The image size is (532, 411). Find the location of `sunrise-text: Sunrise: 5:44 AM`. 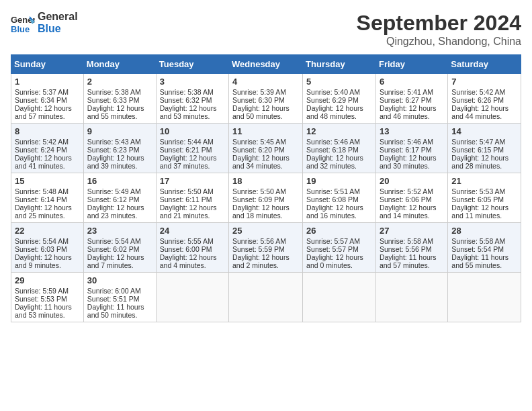

sunrise-text: Sunrise: 5:44 AM is located at coordinates (187, 142).